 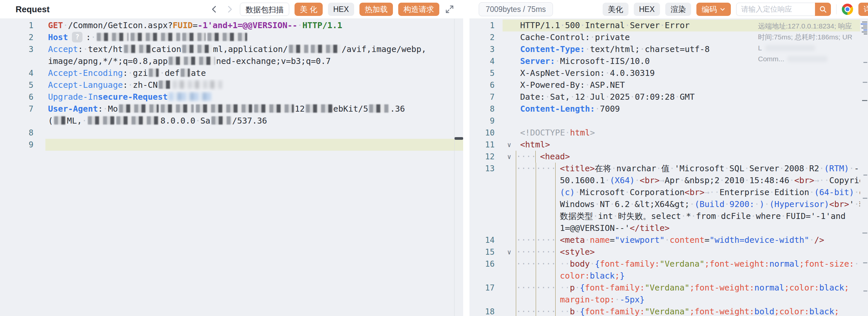 What do you see at coordinates (669, 294) in the screenshot?
I see `code-line-17: 17··p·{font-family:"Verdana";font-weight…` at bounding box center [669, 294].